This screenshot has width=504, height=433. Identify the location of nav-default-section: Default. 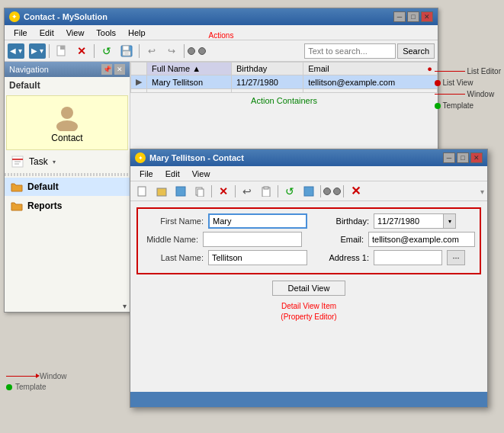
(67, 187).